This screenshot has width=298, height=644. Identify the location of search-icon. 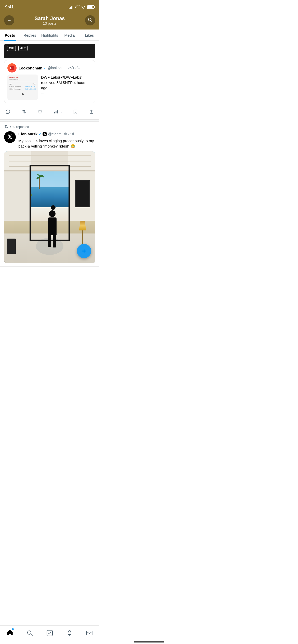
(90, 20).